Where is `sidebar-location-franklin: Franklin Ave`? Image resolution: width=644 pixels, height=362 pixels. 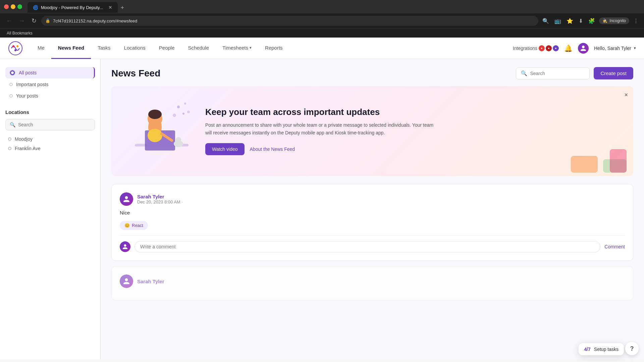 sidebar-location-franklin: Franklin Ave is located at coordinates (50, 148).